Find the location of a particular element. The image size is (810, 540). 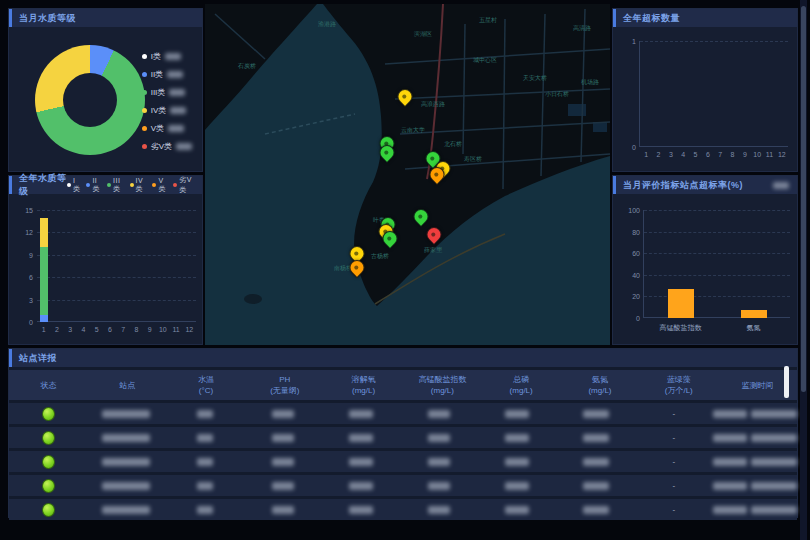

page-scrollbar-thumb is located at coordinates (804, 199).